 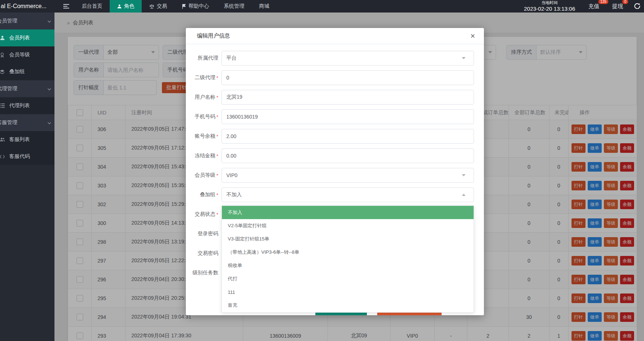 I want to click on sidebar-item-service-code: 客服代码, so click(x=27, y=157).